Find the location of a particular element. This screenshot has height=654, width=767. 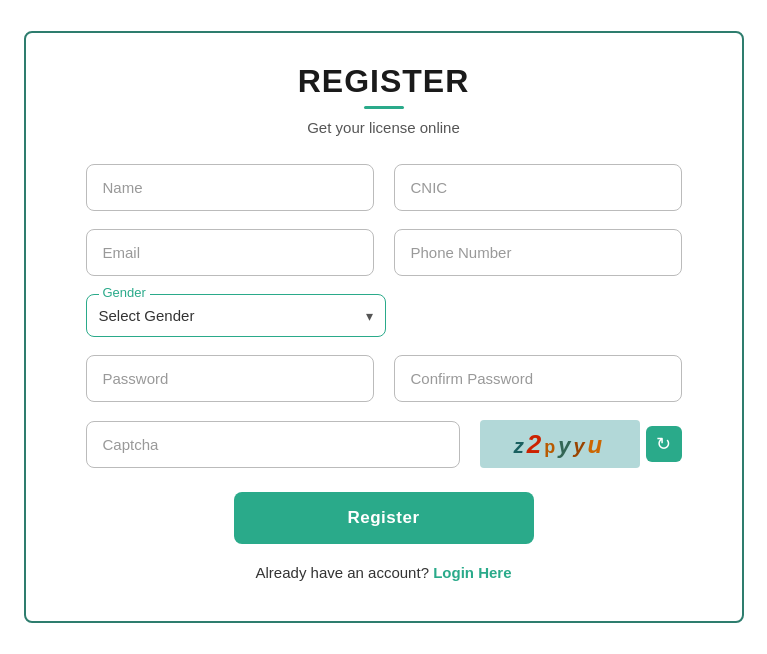

password-row is located at coordinates (384, 378).